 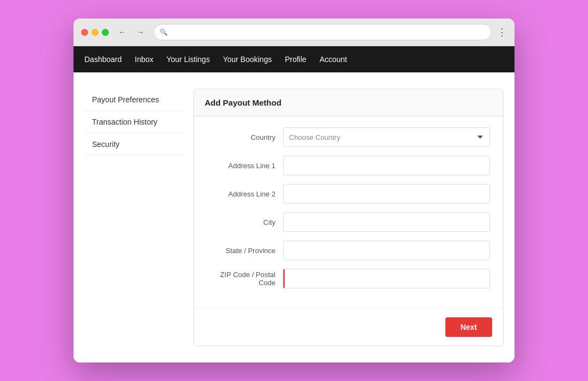 I want to click on search-icon: 🔍, so click(x=163, y=32).